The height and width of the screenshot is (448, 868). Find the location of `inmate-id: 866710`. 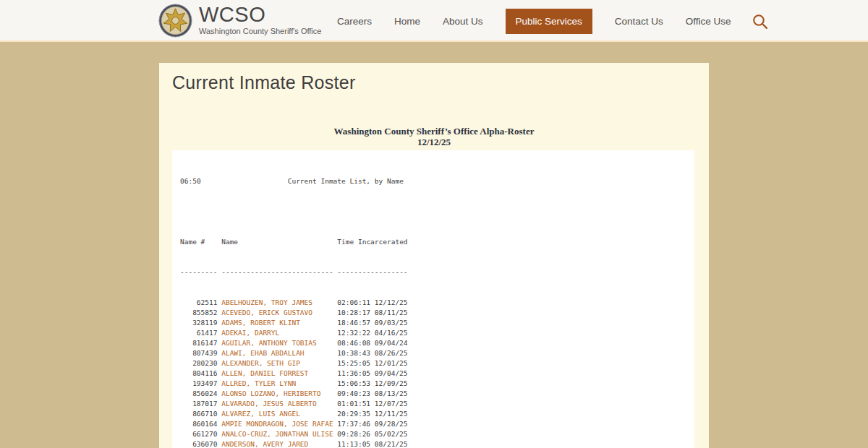

inmate-id: 866710 is located at coordinates (198, 414).